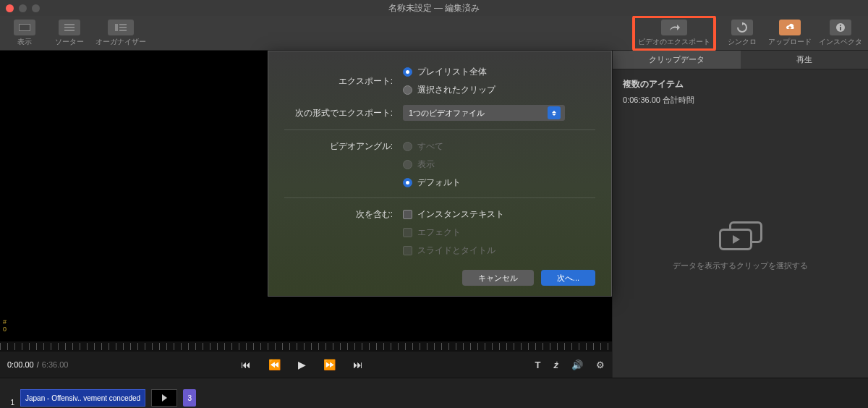 Image resolution: width=868 pixels, height=408 pixels. Describe the element at coordinates (246, 365) in the screenshot. I see `skip-start-button: ⏮` at that location.